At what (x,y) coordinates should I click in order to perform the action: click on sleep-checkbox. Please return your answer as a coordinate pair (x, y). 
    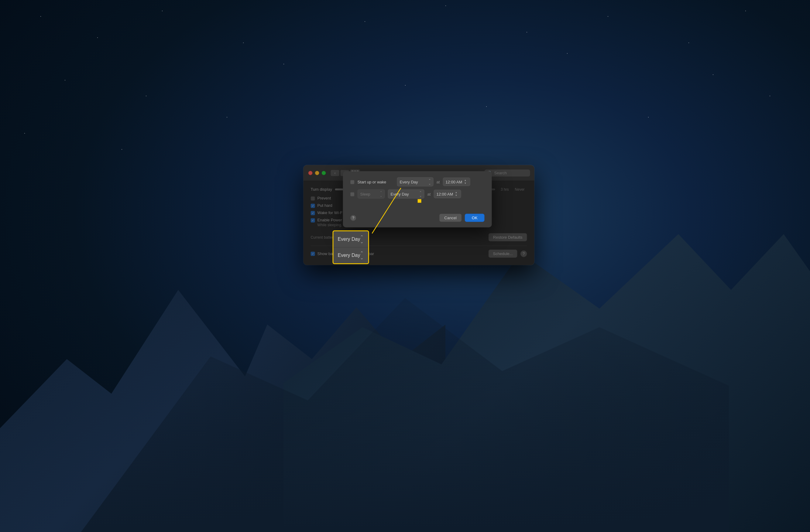
    Looking at the image, I should click on (353, 195).